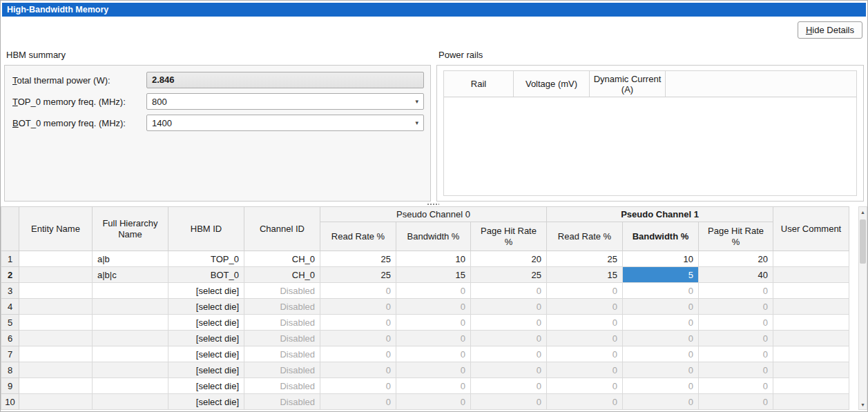  What do you see at coordinates (131, 229) in the screenshot?
I see `col-header-full-hierarchy-name: Full Hierarchy Name` at bounding box center [131, 229].